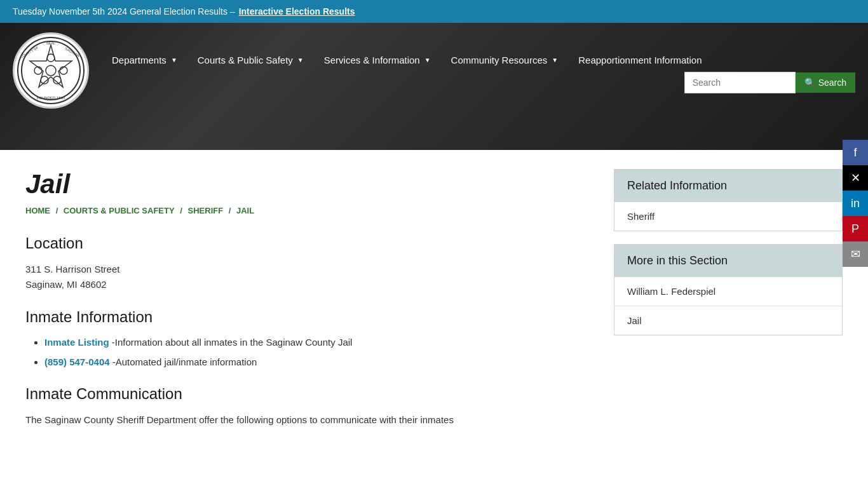 This screenshot has width=868, height=488. I want to click on related-item-sheriff: Sheriff, so click(728, 216).